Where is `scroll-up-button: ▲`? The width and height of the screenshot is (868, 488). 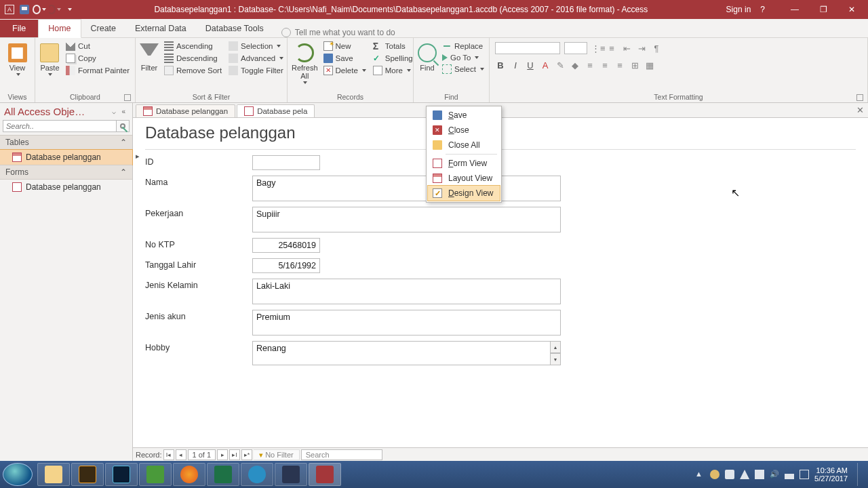 scroll-up-button: ▲ is located at coordinates (555, 347).